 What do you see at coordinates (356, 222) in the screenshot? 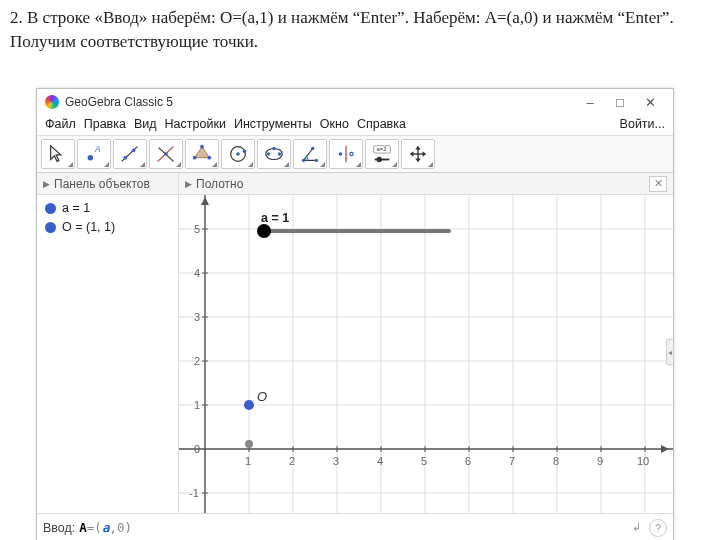
I see `slider-a: a = 1` at bounding box center [356, 222].